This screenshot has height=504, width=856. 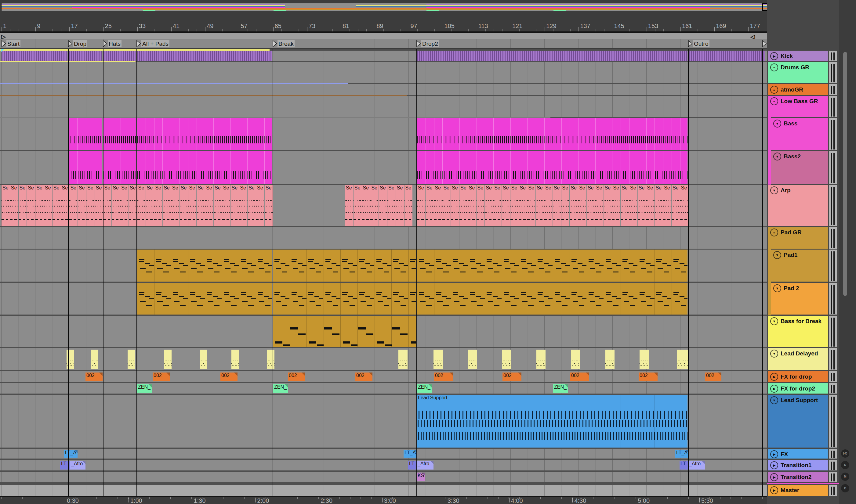 What do you see at coordinates (383, 359) in the screenshot?
I see `track-lane-lead-delayed` at bounding box center [383, 359].